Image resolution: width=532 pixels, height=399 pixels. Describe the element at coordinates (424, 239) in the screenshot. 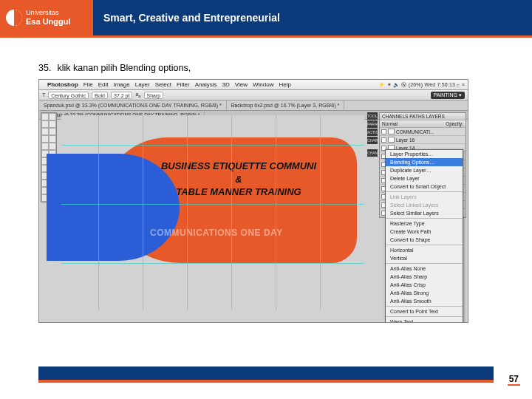

I see `ctx-item: Convert to Shape` at that location.